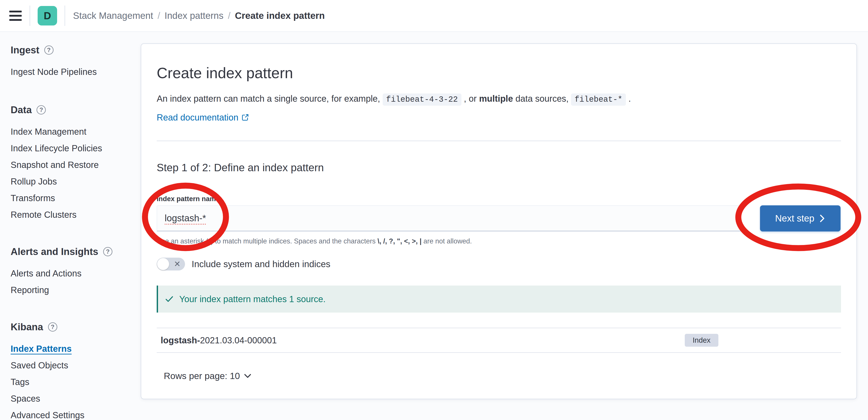  What do you see at coordinates (800, 219) in the screenshot?
I see `next-step-button: Next step` at bounding box center [800, 219].